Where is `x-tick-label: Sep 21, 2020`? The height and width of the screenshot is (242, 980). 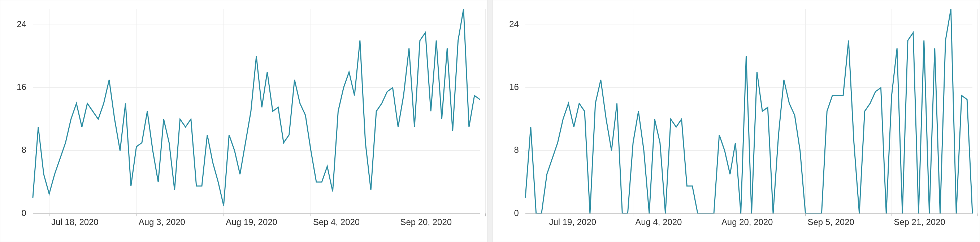
x-tick-label: Sep 21, 2020 is located at coordinates (920, 222).